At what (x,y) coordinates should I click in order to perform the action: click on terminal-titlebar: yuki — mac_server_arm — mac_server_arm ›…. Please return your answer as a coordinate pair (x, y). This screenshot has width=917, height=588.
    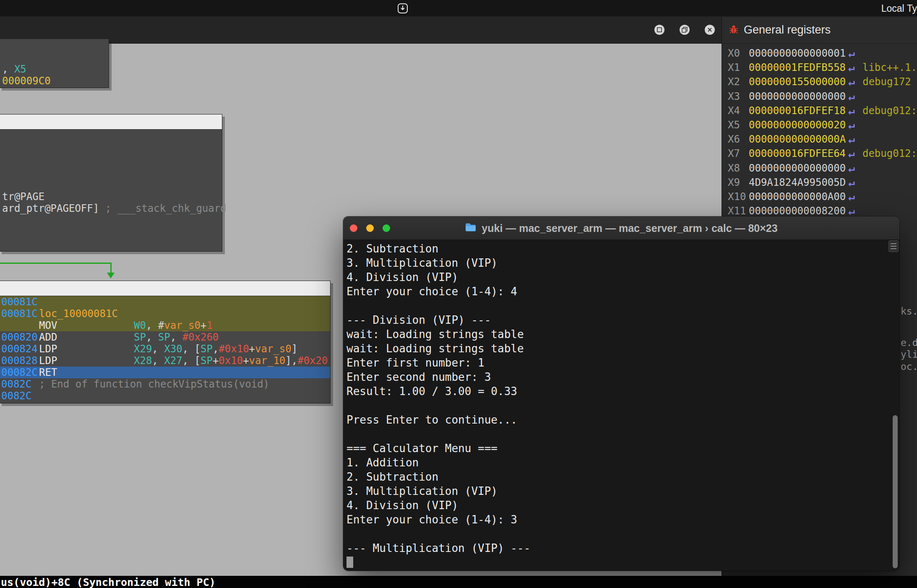
    Looking at the image, I should click on (621, 228).